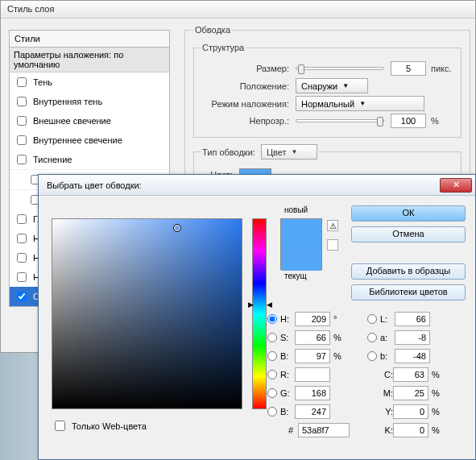 Image resolution: width=476 pixels, height=460 pixels. Describe the element at coordinates (408, 271) in the screenshot. I see `add-swatch-button: Добавить в образцы` at that location.